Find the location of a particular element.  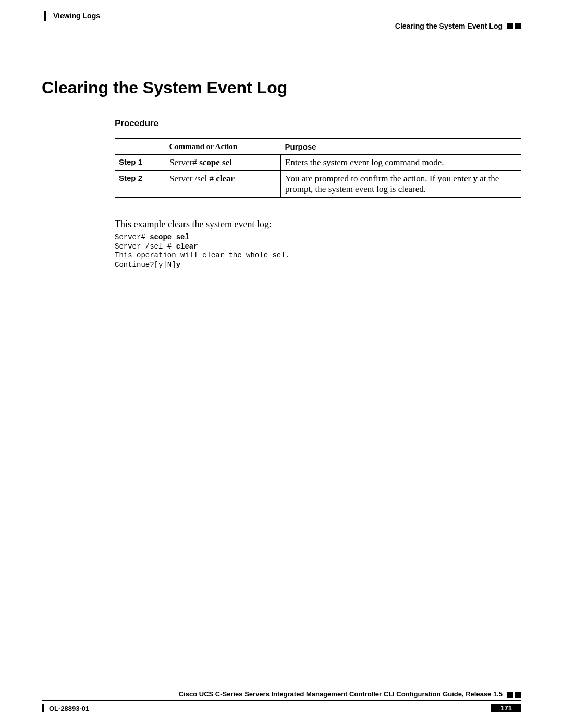

table-row: Step 1 Server# scope sel Enters the syst… is located at coordinates (318, 163).